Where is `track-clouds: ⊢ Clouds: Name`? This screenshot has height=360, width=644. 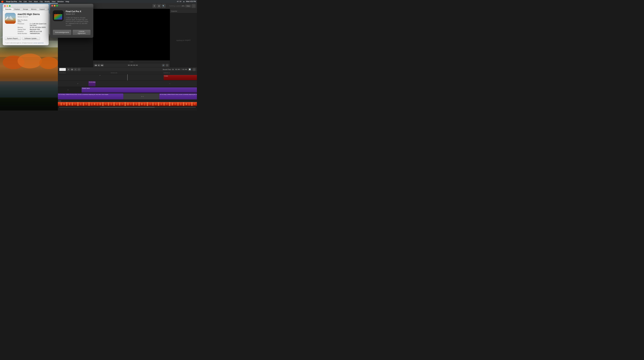
track-clouds: ⊢ Clouds: Name is located at coordinates (128, 90).